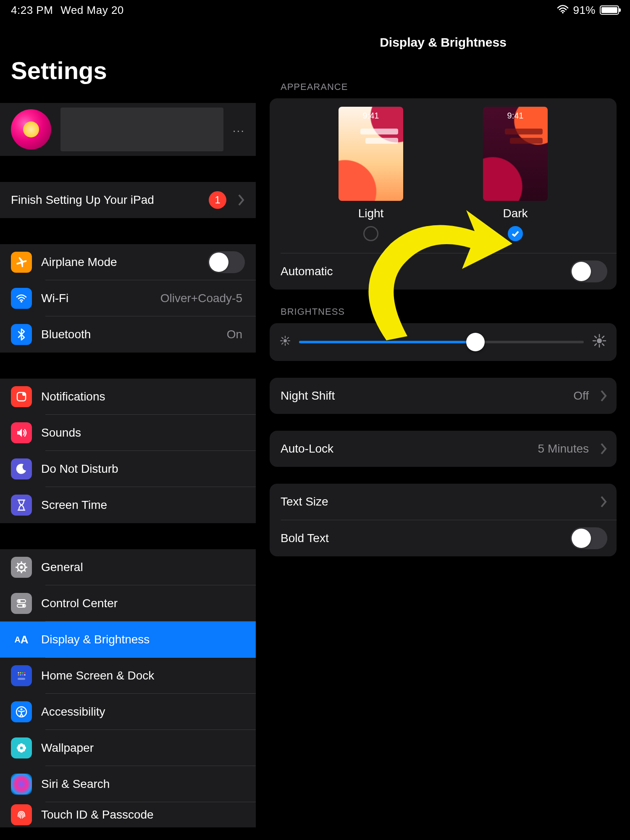  What do you see at coordinates (443, 396) in the screenshot?
I see `night-shift-card: Night Shift Off` at bounding box center [443, 396].